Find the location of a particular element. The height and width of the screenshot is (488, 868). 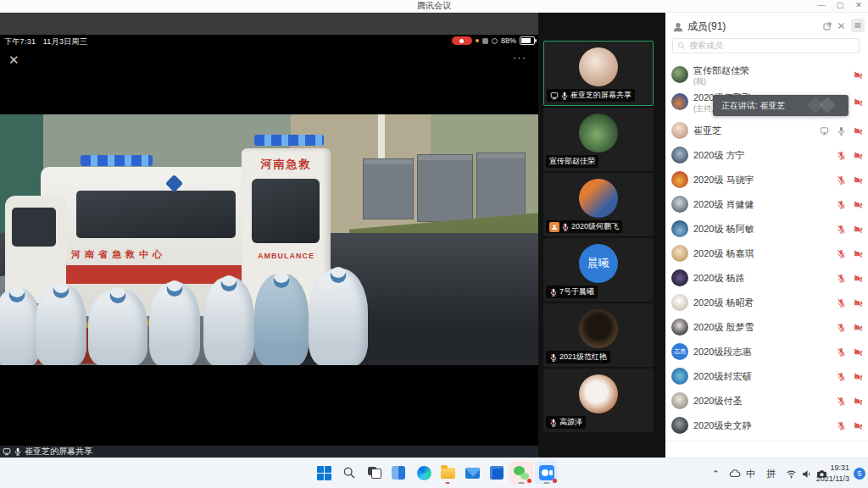

member-row: 2020级史文静 is located at coordinates (766, 425).